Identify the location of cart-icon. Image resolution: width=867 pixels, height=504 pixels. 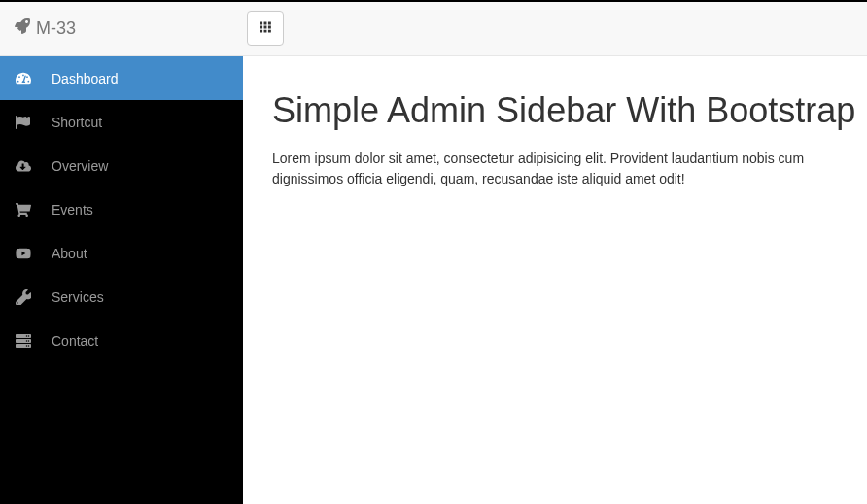
(23, 210).